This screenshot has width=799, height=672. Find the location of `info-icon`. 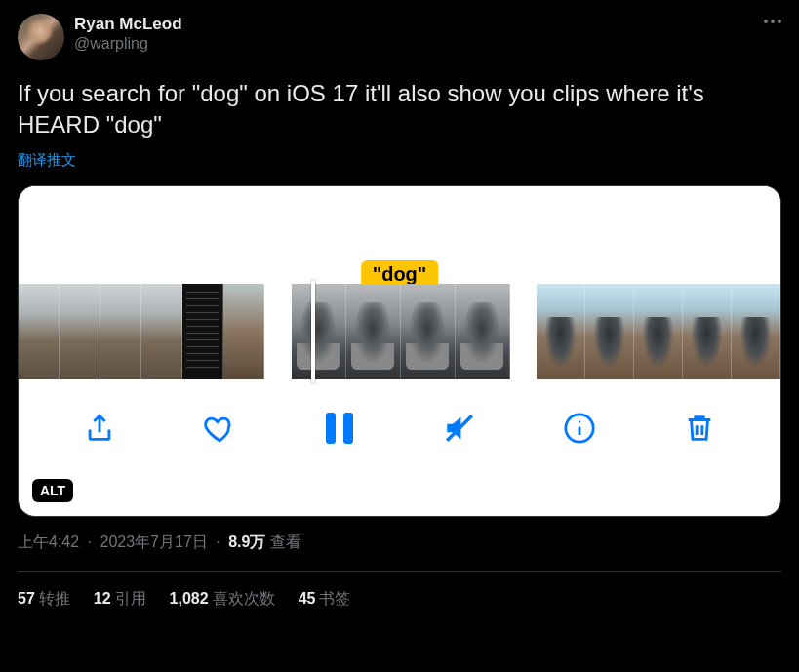

info-icon is located at coordinates (579, 428).